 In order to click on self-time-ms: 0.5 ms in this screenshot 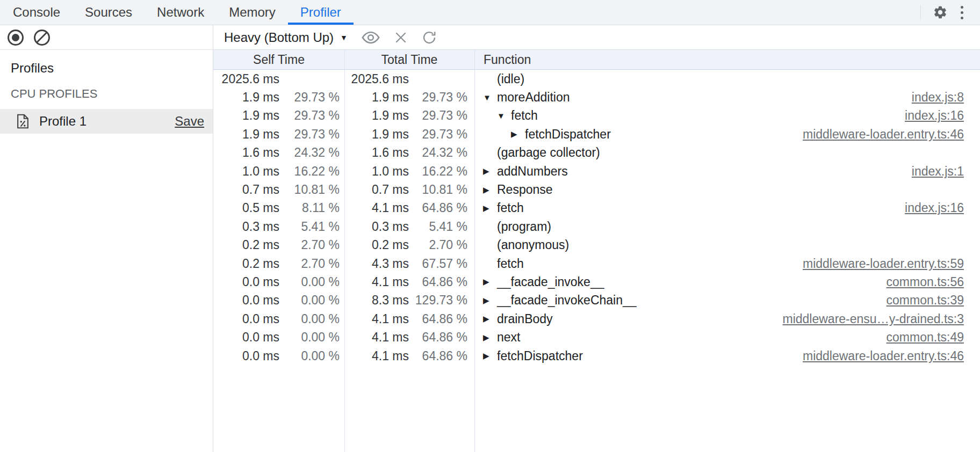, I will do `click(247, 208)`.